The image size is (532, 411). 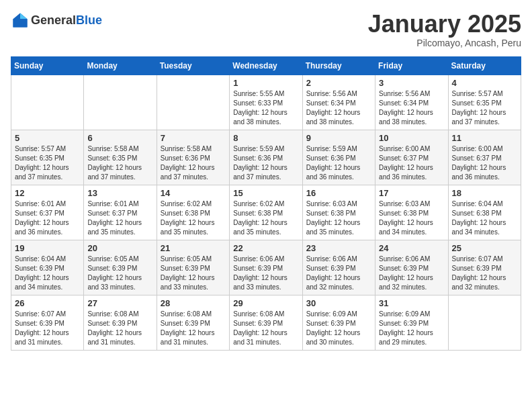 What do you see at coordinates (120, 322) in the screenshot?
I see `calendar-cell: 27Sunrise: 6:08 AM Sunset: 6:39 PM Dayli…` at bounding box center [120, 322].